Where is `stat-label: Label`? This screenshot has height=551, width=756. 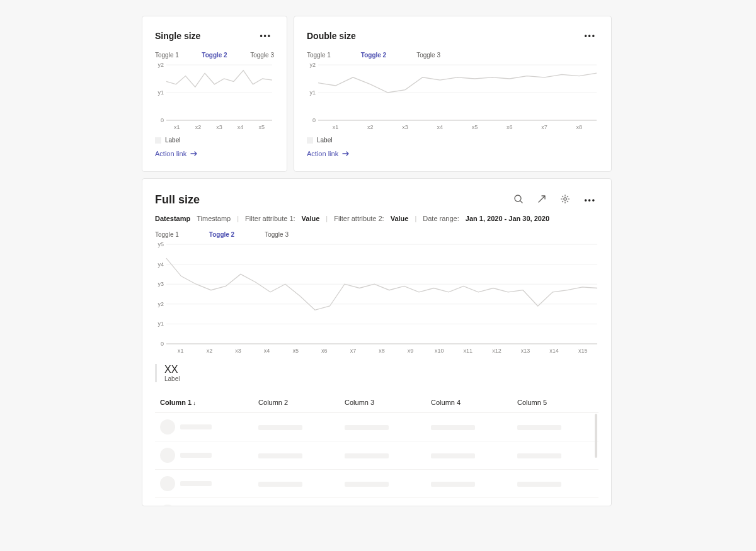 stat-label: Label is located at coordinates (172, 379).